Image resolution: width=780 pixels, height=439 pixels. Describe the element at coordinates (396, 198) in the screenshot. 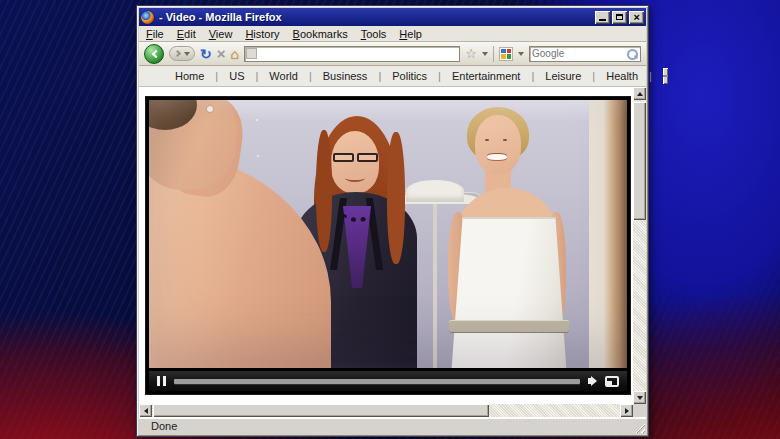

I see `consultant-hair-strand-right` at that location.